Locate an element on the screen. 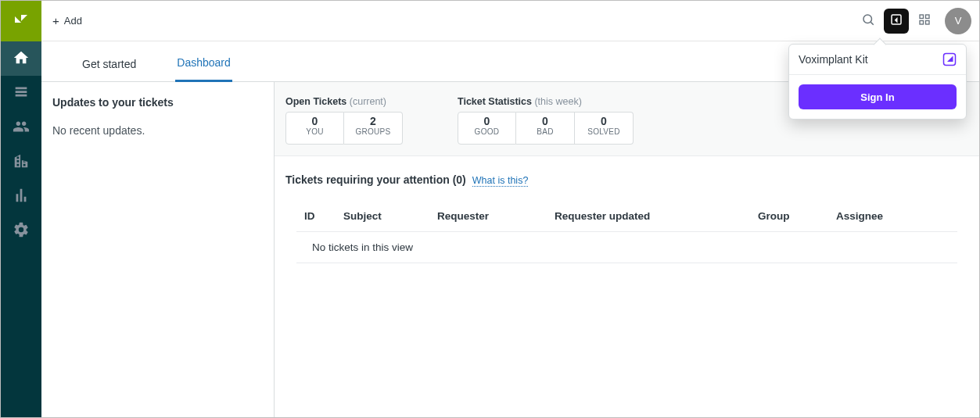  open-tickets-groups-label: GROUPS is located at coordinates (373, 131).